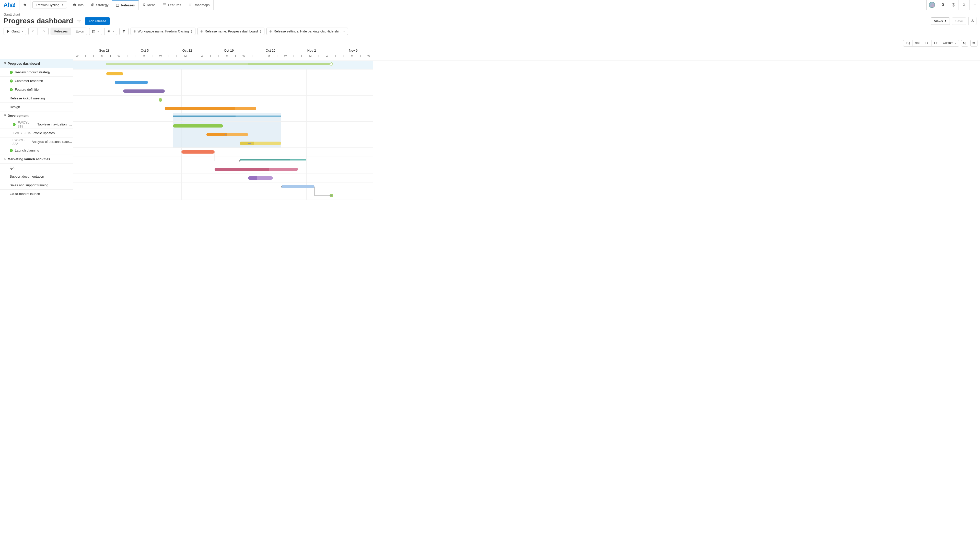 The height and width of the screenshot is (552, 980). I want to click on top-navbar: Aha! Fredwin Cycling ▼ i Info Strategy R…, so click(490, 5).